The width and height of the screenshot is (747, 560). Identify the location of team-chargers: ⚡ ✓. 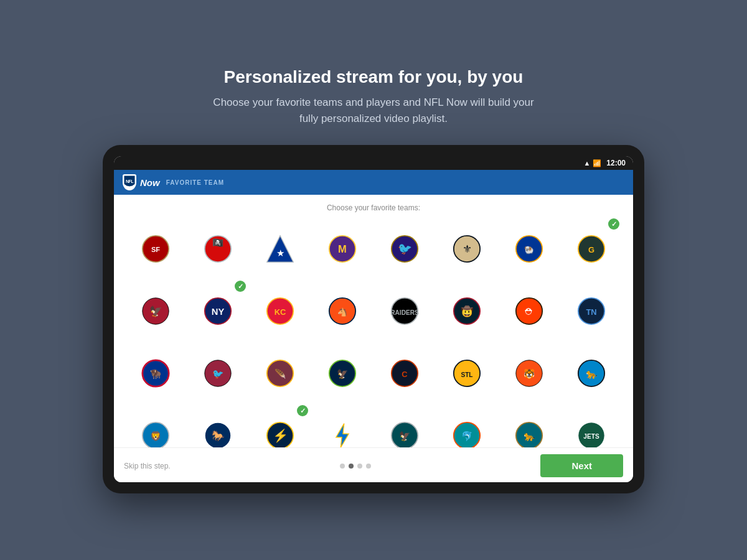
(280, 427).